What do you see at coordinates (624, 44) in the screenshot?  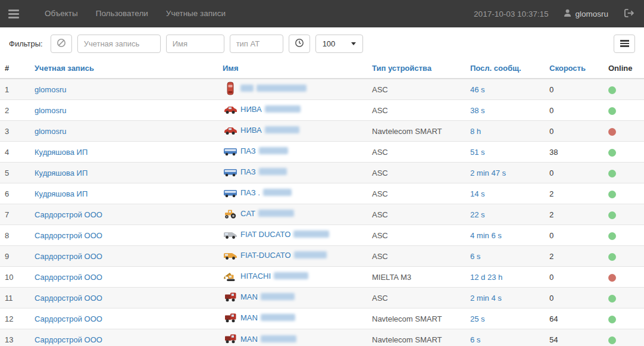 I see `column-settings-button` at bounding box center [624, 44].